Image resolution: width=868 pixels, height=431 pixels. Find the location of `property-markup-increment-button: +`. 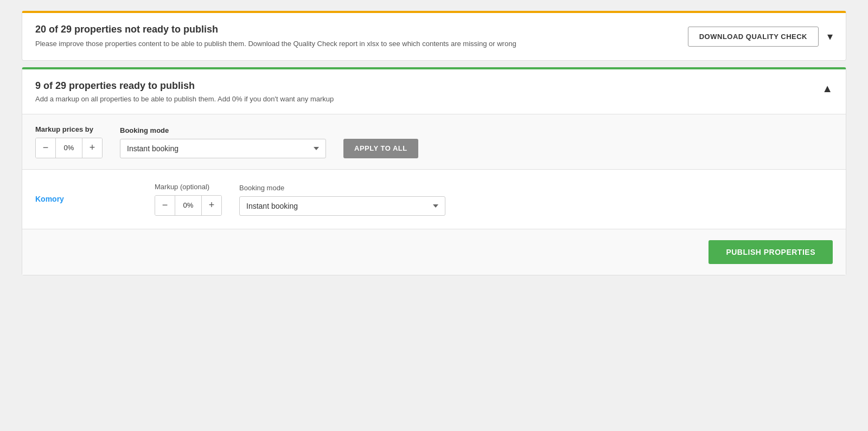

property-markup-increment-button: + is located at coordinates (212, 205).